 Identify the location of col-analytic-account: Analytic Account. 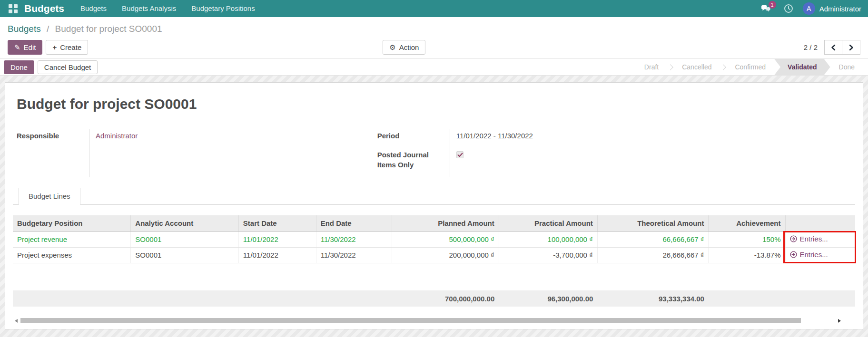
(185, 223).